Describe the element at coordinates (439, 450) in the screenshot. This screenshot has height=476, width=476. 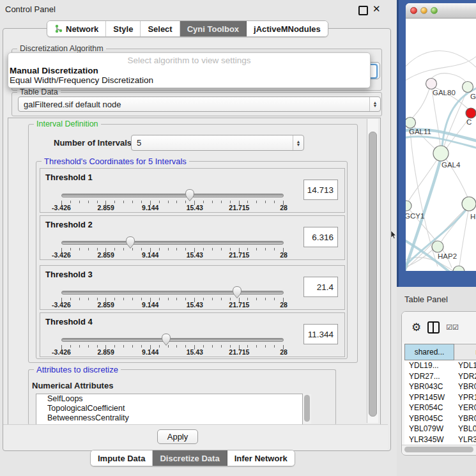
I see `table-hscrollbar-track` at that location.